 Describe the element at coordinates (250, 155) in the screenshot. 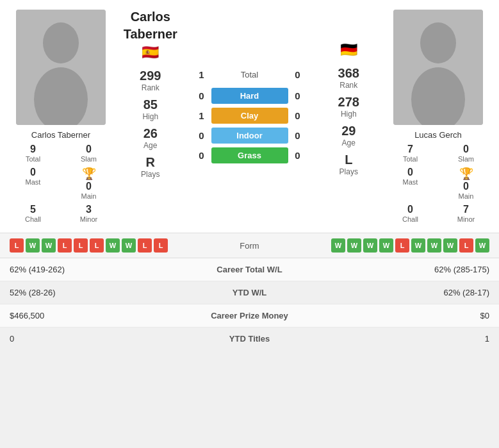

I see `grass-row: 0 Grass 0` at that location.